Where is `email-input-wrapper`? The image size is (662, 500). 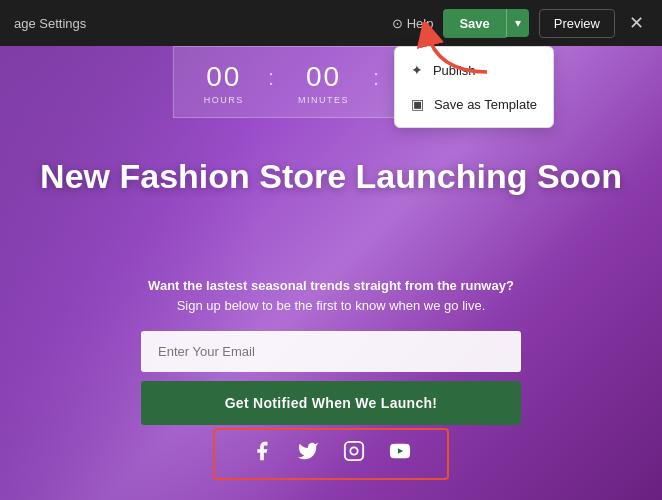
email-input-wrapper is located at coordinates (331, 352).